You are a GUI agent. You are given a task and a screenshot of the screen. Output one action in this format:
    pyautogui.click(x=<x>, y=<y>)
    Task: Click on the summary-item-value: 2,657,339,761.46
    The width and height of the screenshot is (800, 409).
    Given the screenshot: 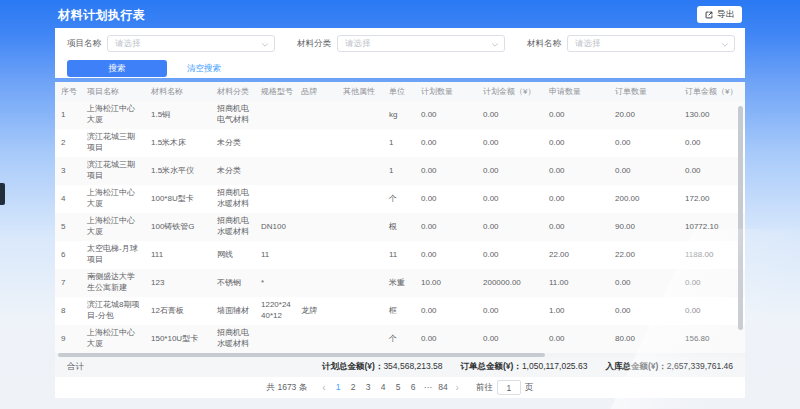 What is the action you would take?
    pyautogui.click(x=700, y=366)
    